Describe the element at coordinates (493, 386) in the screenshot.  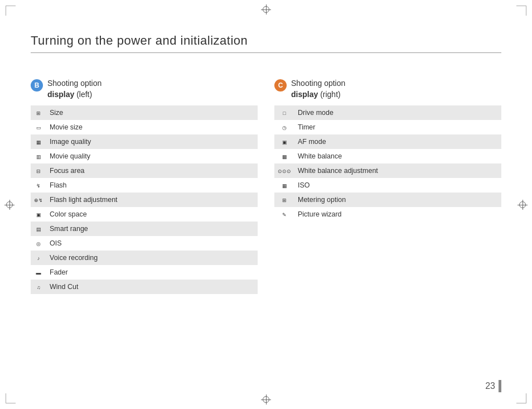
I see `page-number-area: 23` at that location.